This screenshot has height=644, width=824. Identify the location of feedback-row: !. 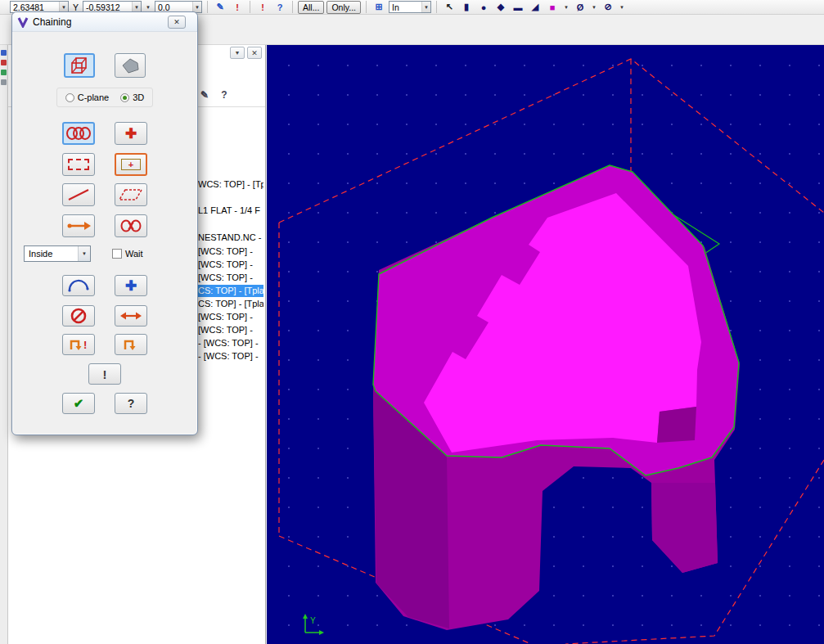
(105, 374).